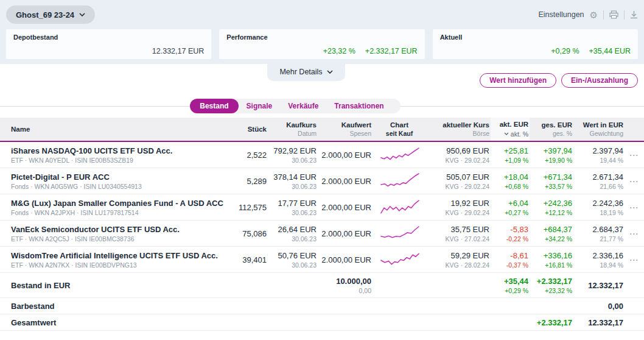 This screenshot has width=644, height=340. I want to click on wert-hinzufuegen-button: Wert hinzufügen, so click(518, 80).